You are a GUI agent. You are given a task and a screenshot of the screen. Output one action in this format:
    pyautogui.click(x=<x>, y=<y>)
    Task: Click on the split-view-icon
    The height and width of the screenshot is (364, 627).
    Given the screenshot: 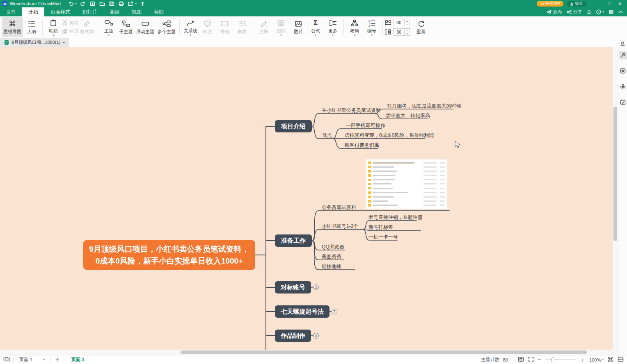 What is the action you would take?
    pyautogui.click(x=620, y=360)
    